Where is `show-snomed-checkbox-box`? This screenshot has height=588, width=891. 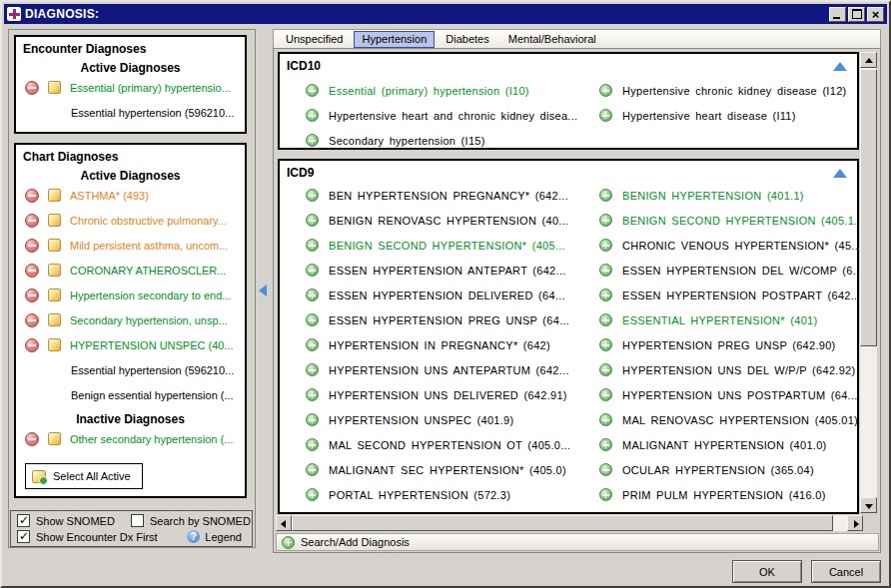
show-snomed-checkbox-box is located at coordinates (24, 521).